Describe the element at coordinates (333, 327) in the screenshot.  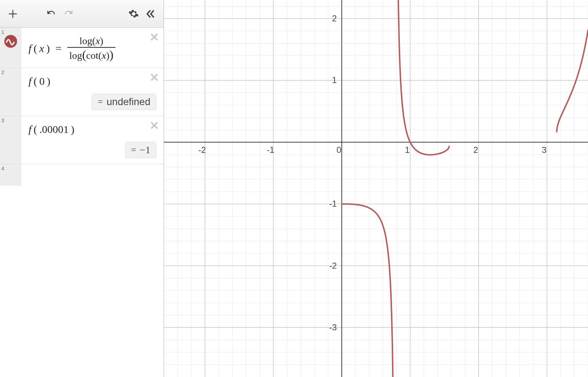
I see `y-tick-label: -3` at that location.